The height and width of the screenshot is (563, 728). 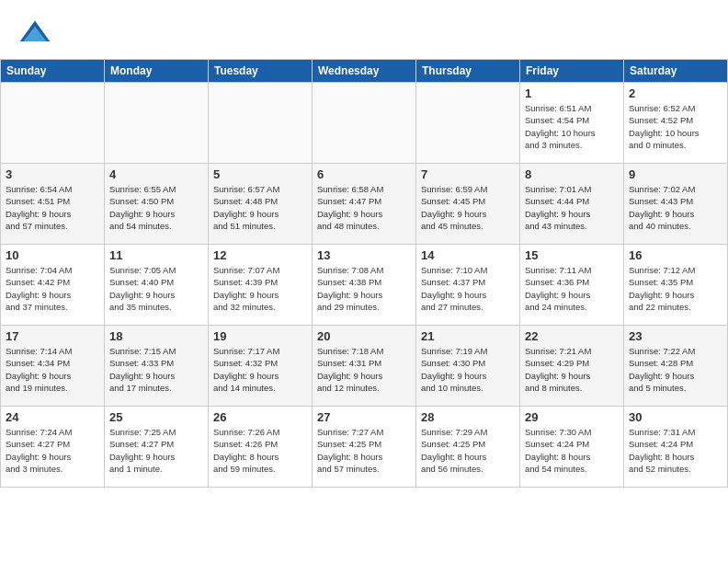 I want to click on day-number: 21, so click(x=468, y=337).